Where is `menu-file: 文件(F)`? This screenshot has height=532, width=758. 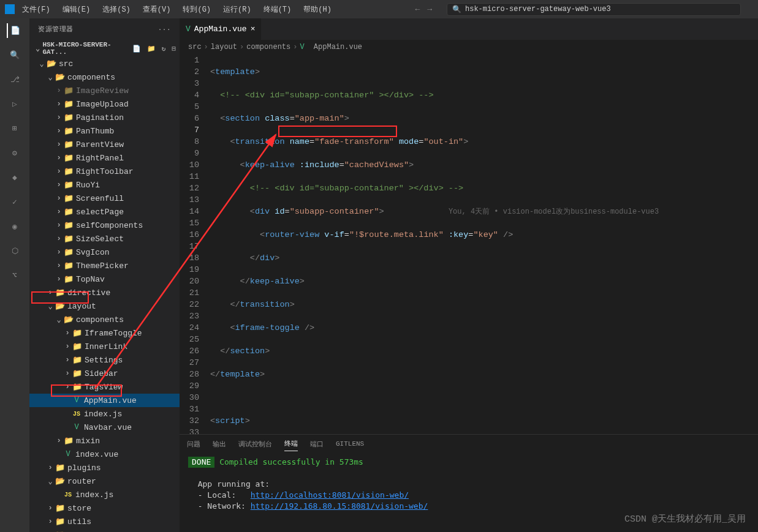 menu-file: 文件(F) is located at coordinates (36, 10).